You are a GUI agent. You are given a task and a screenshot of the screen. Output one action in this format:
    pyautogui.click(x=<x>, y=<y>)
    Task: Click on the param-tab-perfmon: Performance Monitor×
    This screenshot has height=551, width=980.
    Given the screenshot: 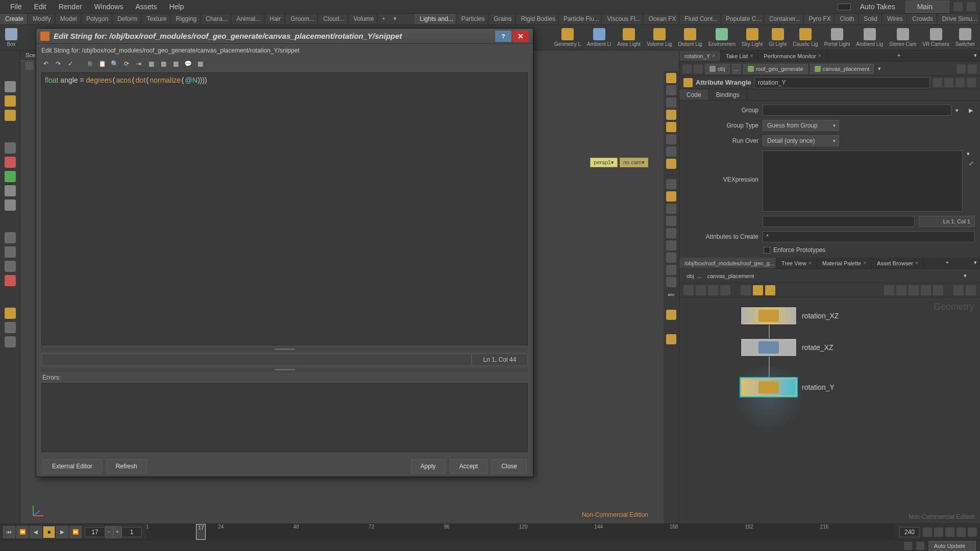 What is the action you would take?
    pyautogui.click(x=793, y=56)
    